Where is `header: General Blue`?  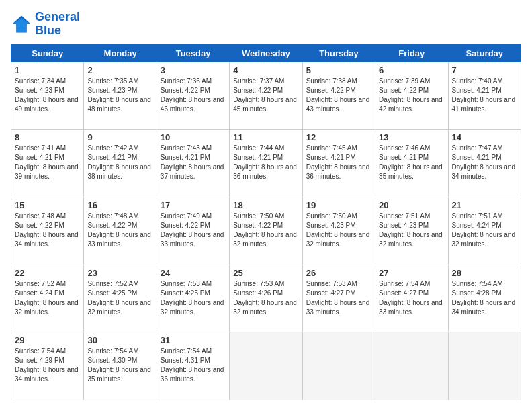 header: General Blue is located at coordinates (266, 24).